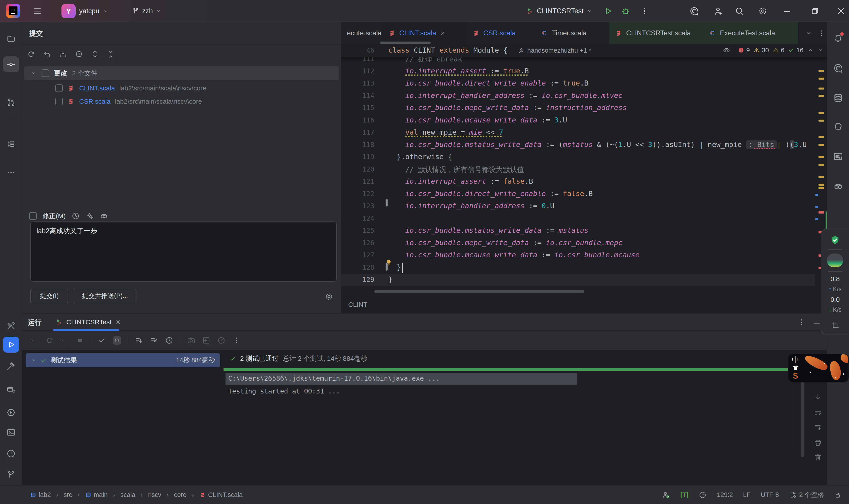  What do you see at coordinates (147, 11) in the screenshot?
I see `branch-selector: zzh` at bounding box center [147, 11].